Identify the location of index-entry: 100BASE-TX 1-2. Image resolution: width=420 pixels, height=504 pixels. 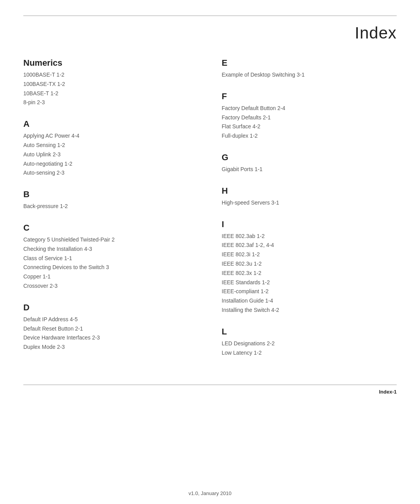
(111, 84).